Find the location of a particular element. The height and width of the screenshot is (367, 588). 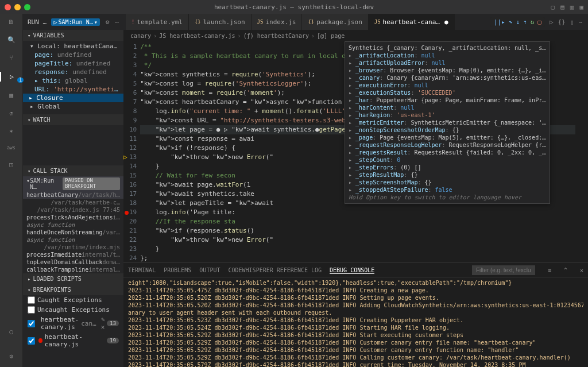

var-page: page: undefined is located at coordinates (74, 55).